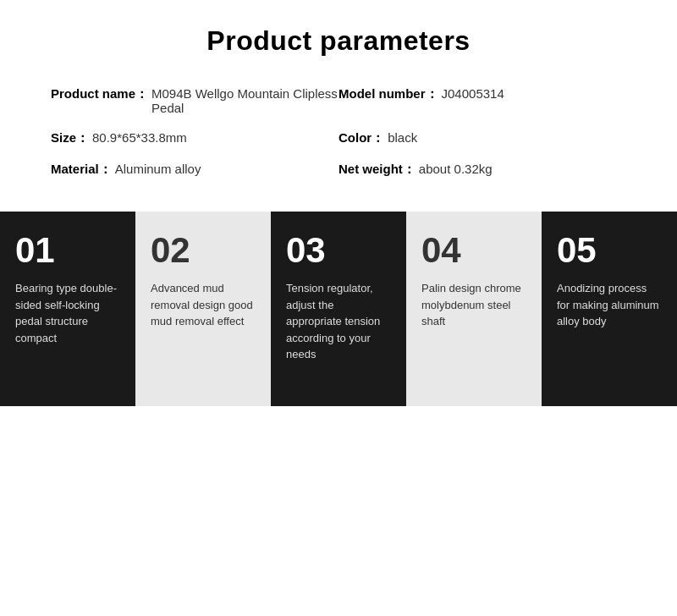 This screenshot has height=616, width=677. Describe the element at coordinates (403, 137) in the screenshot. I see `param-value-color: black` at that location.